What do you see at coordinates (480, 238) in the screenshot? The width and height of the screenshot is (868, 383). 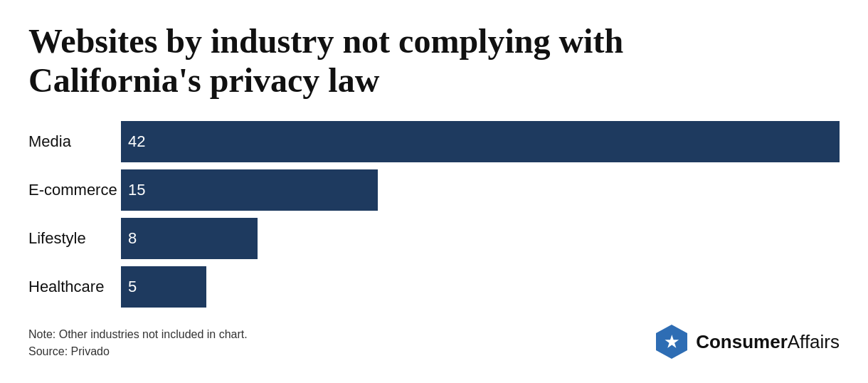 I see `bar-wrapper: 8` at bounding box center [480, 238].